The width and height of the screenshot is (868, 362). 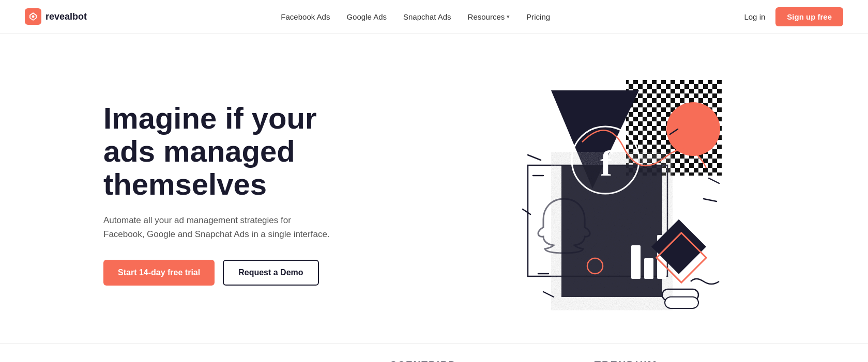 What do you see at coordinates (424, 360) in the screenshot?
I see `logo-scentbird: SCENTBIRD · NEW YORK ·` at bounding box center [424, 360].